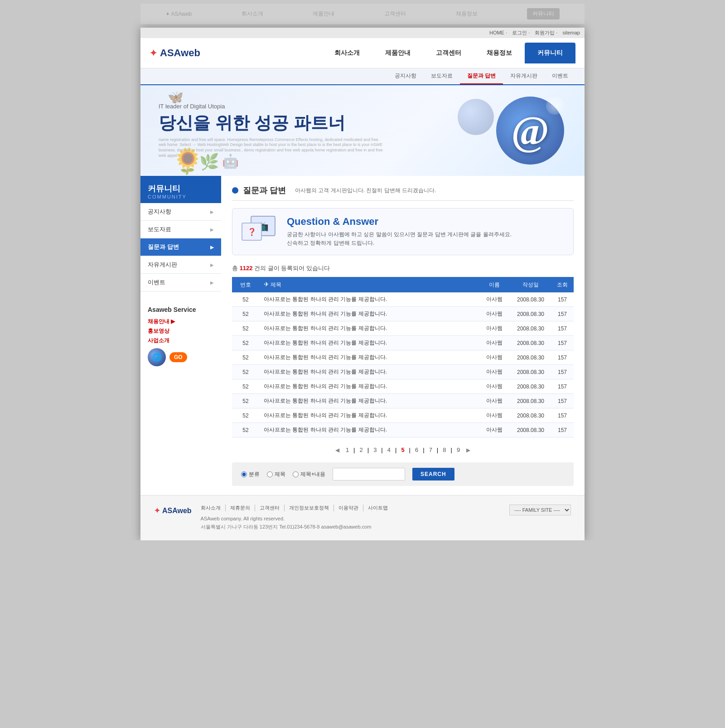  What do you see at coordinates (389, 450) in the screenshot?
I see `page-4-link: 4` at bounding box center [389, 450].